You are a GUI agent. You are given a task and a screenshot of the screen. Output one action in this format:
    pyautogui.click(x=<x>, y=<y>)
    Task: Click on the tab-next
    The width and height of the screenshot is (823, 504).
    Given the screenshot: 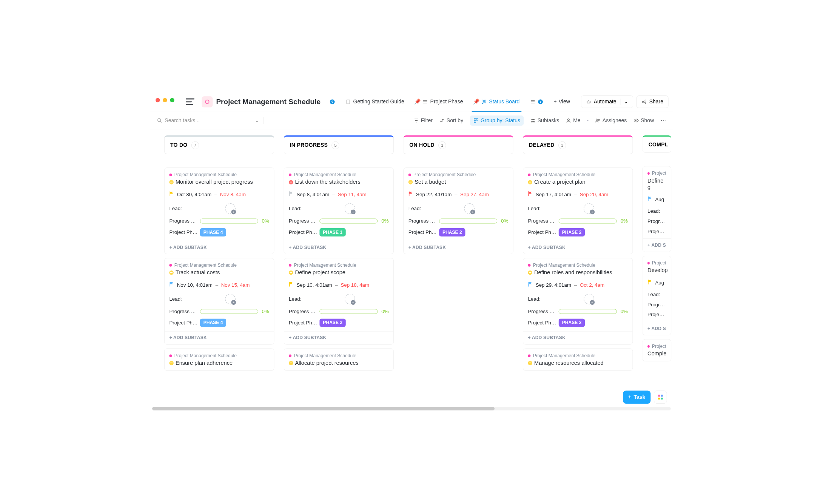 What is the action you would take?
    pyautogui.click(x=537, y=102)
    